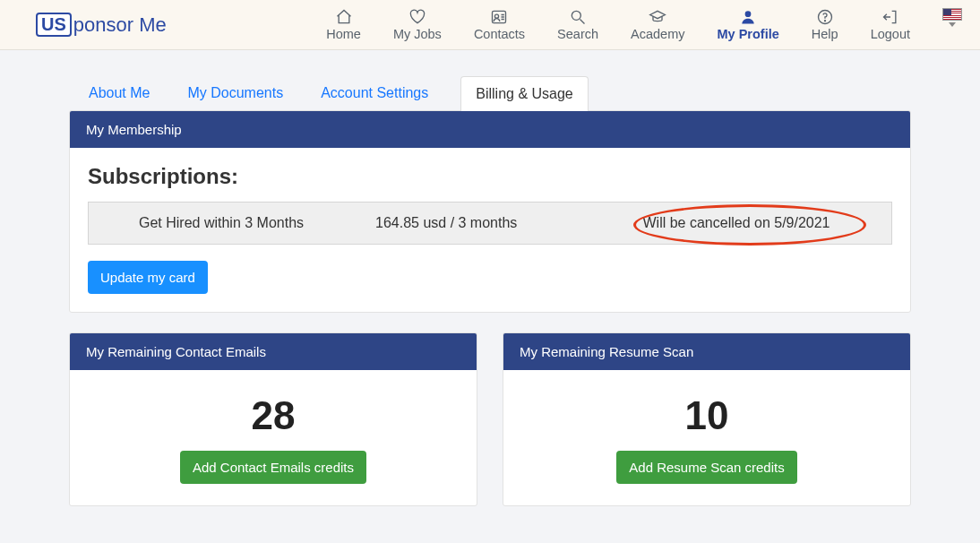  What do you see at coordinates (500, 35) in the screenshot?
I see `nav-contacts-label: Contacts` at bounding box center [500, 35].